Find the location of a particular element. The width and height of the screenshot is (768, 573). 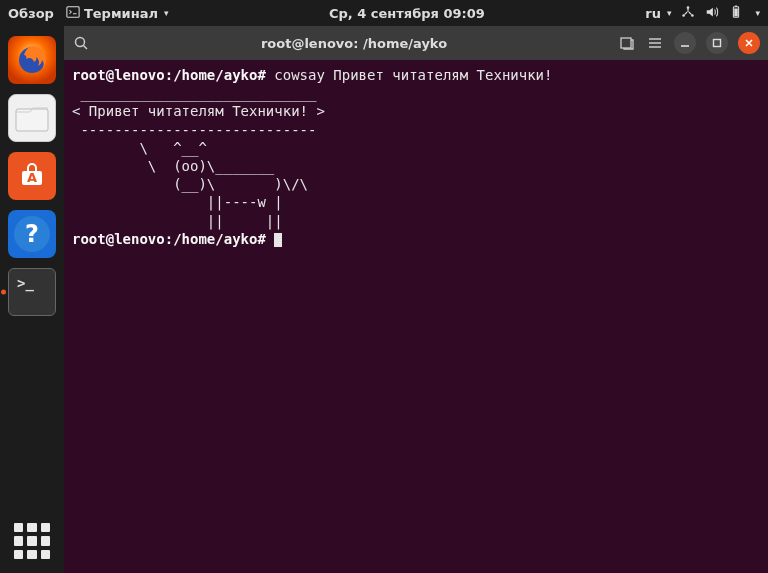

hamburger-menu-button is located at coordinates (655, 43).